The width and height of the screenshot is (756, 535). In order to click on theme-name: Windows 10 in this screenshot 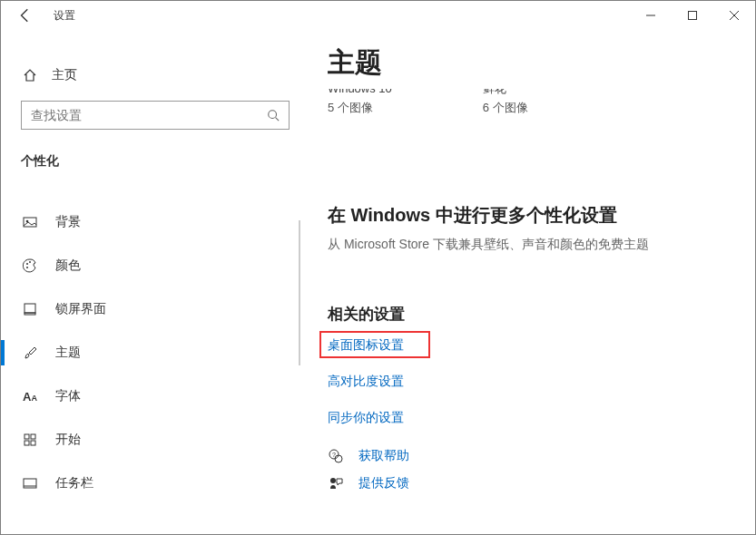, I will do `click(359, 93)`.